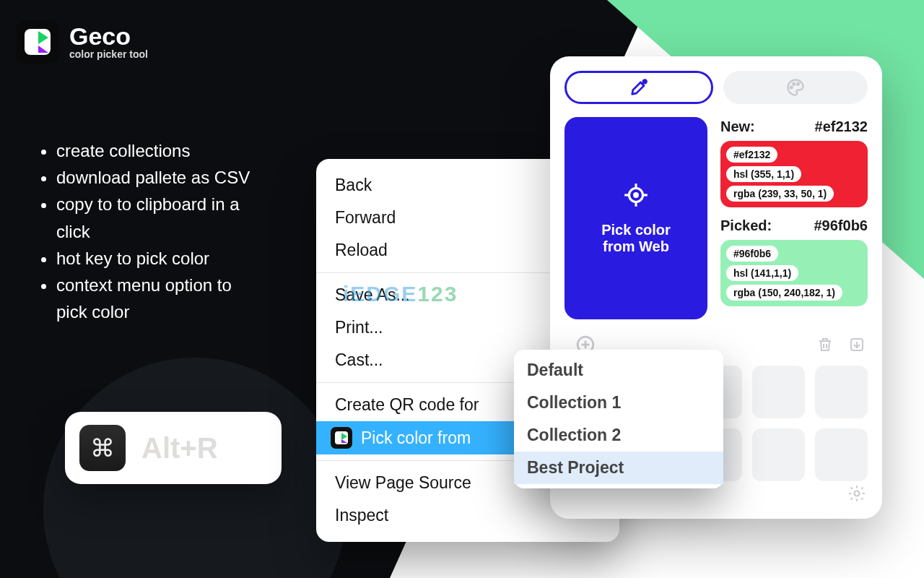 The height and width of the screenshot is (578, 924). Describe the element at coordinates (38, 42) in the screenshot. I see `brand-mark-icon` at that location.